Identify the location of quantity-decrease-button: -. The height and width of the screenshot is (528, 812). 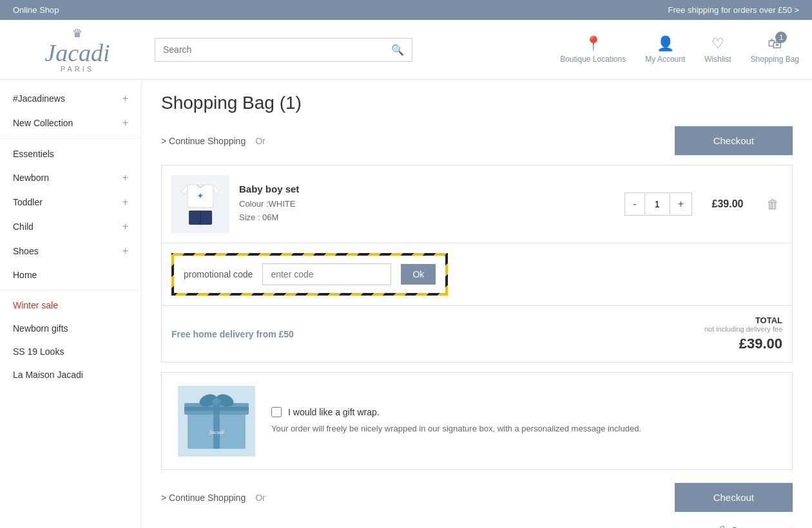
(634, 204).